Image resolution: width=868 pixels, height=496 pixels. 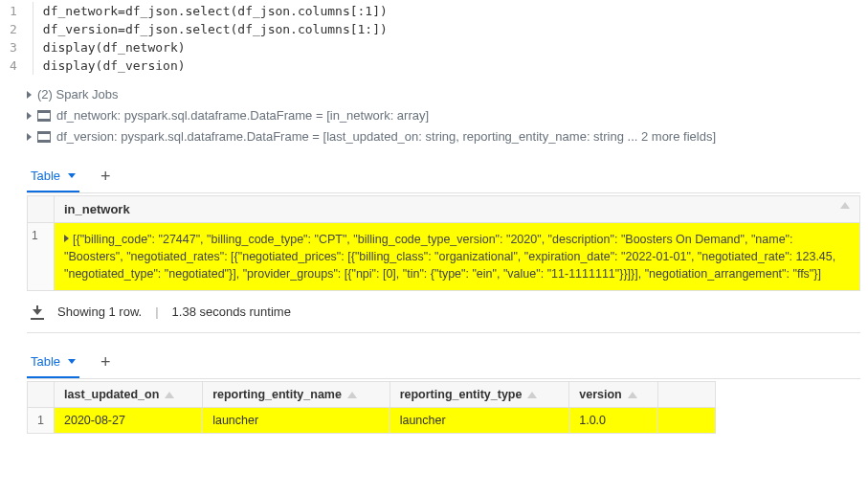 What do you see at coordinates (614, 421) in the screenshot?
I see `cell: 1.0.0` at bounding box center [614, 421].